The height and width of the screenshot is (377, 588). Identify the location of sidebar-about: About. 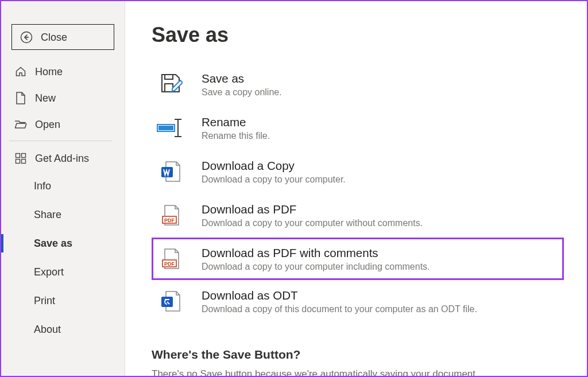
(63, 329).